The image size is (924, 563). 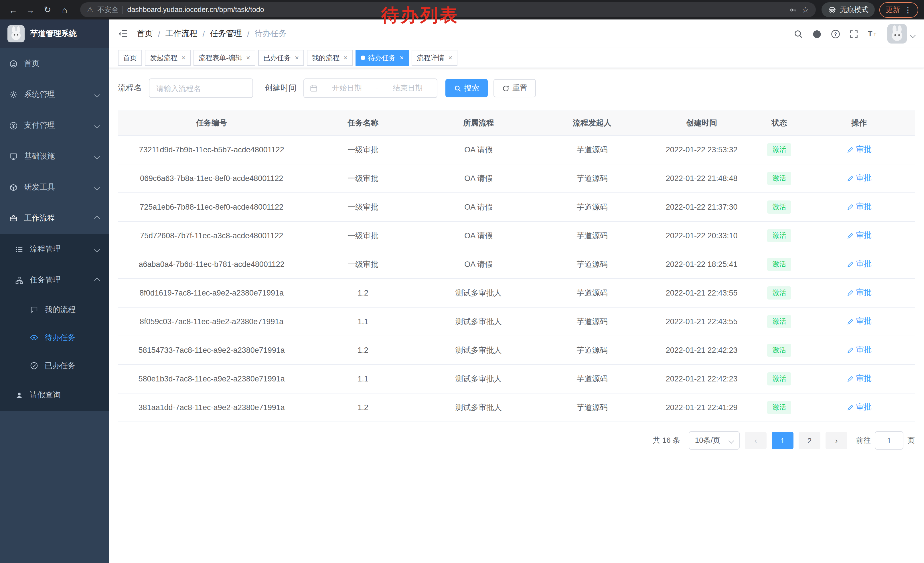 What do you see at coordinates (54, 310) in the screenshot?
I see `sidebar-item-my-process: 我的流程` at bounding box center [54, 310].